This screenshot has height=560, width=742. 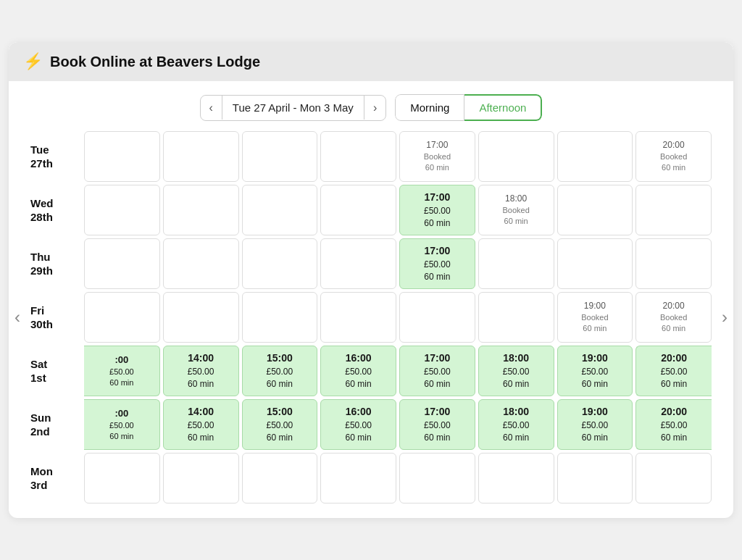 What do you see at coordinates (155, 62) in the screenshot?
I see `page-title: Book Online at Beavers Lodge` at bounding box center [155, 62].